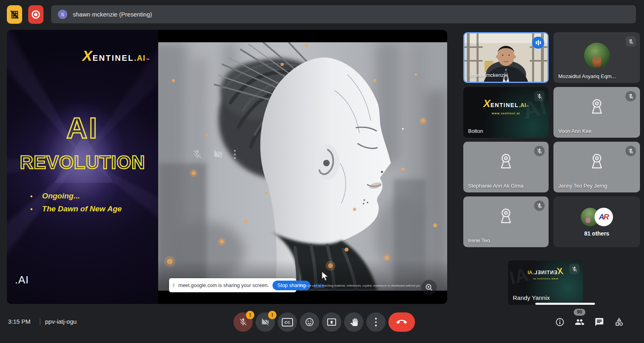 The height and width of the screenshot is (343, 644). Describe the element at coordinates (597, 222) in the screenshot. I see `overflow-tile-81-others: AR 81 others` at that location.